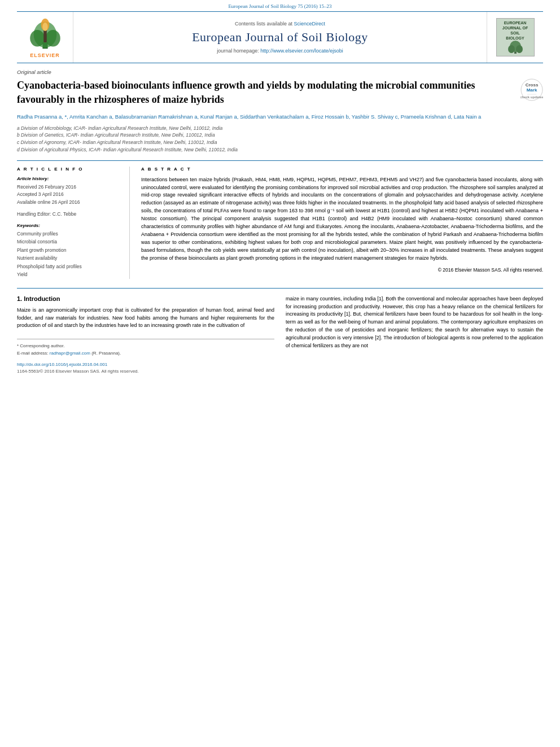  Describe the element at coordinates (342, 219) in the screenshot. I see `abstract-text: Interactions between ten maize hybrids (…` at that location.